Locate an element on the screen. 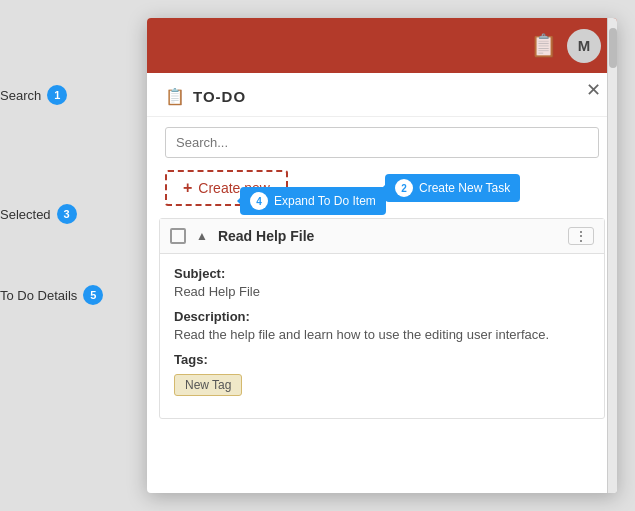 This screenshot has width=635, height=511. plus-icon: + is located at coordinates (188, 188).